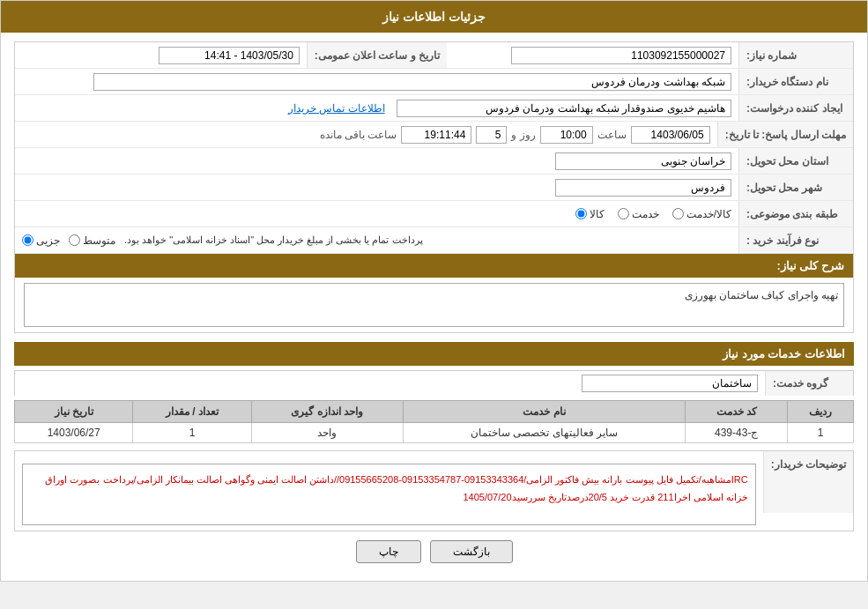  I want to click on radio-item-both: کالا/خدمت, so click(701, 214).